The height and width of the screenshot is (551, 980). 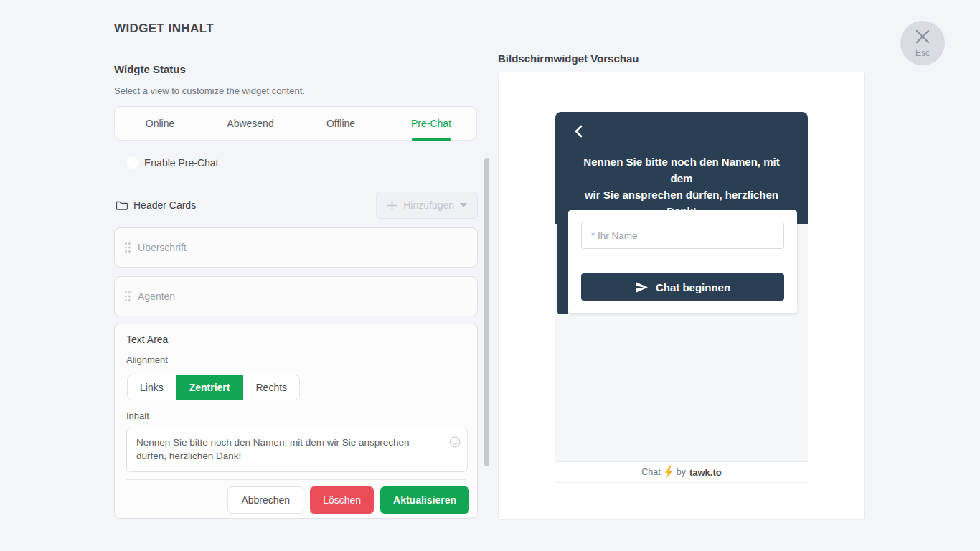 What do you see at coordinates (683, 287) in the screenshot?
I see `start-chat-button: Chat beginnen` at bounding box center [683, 287].